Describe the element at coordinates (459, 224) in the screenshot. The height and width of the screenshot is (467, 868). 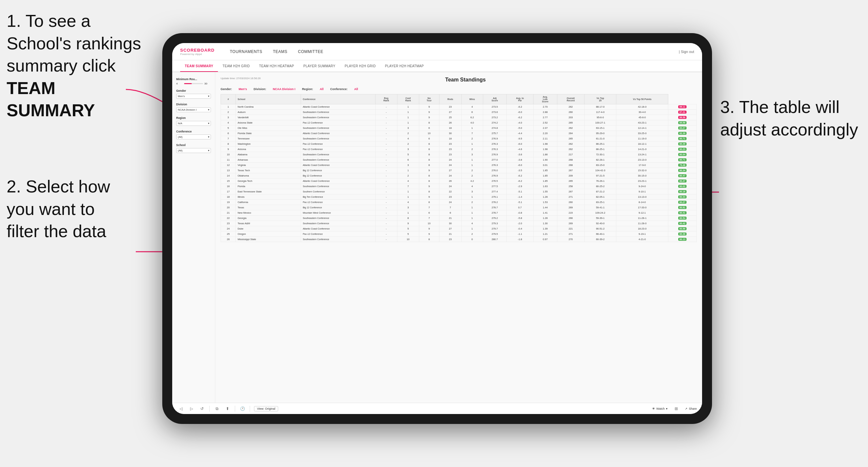
I see `table-row: 23 Texas A&M Southeastern Conference - 9…` at that location.